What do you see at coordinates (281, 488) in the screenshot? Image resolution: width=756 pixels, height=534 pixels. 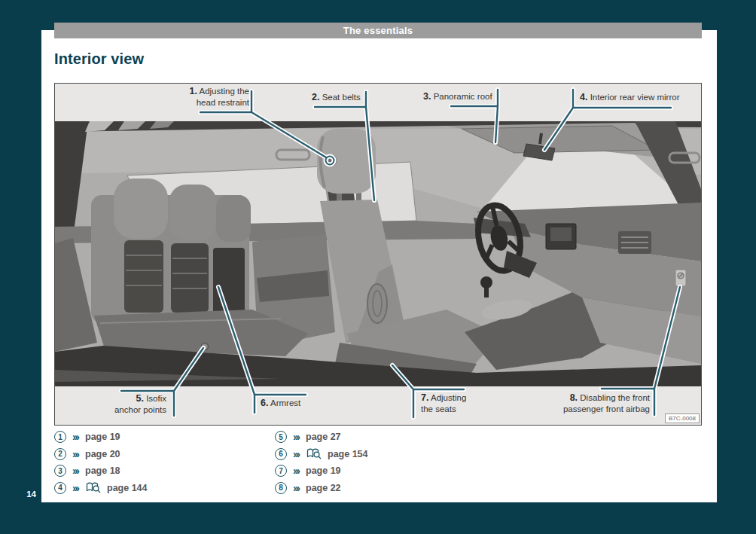 I see `ref-number-badge: 8` at bounding box center [281, 488].